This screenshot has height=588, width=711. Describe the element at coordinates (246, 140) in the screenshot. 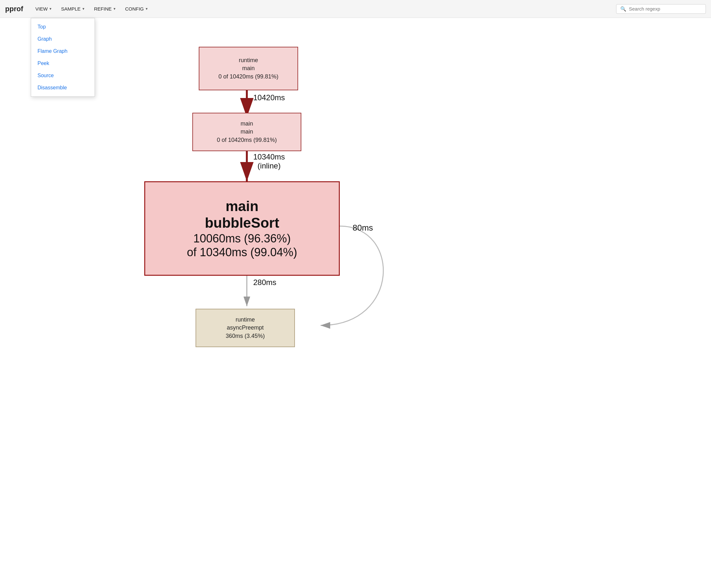

I see `node2-line3: 0 of 10420ms (99.81%)` at that location.